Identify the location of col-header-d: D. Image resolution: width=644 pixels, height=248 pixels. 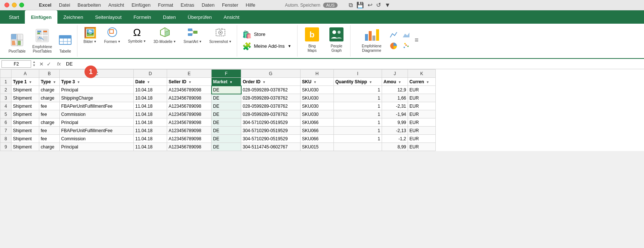
(150, 74).